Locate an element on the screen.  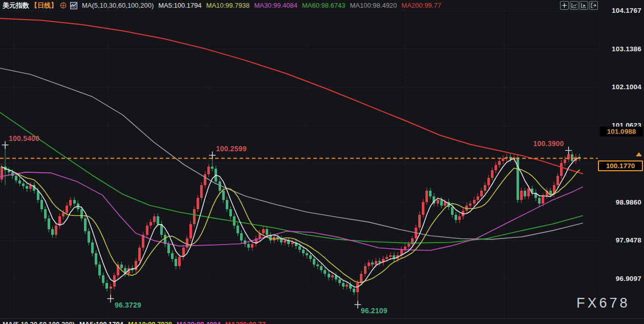
price-axis-label: 96.9097 is located at coordinates (613, 279).